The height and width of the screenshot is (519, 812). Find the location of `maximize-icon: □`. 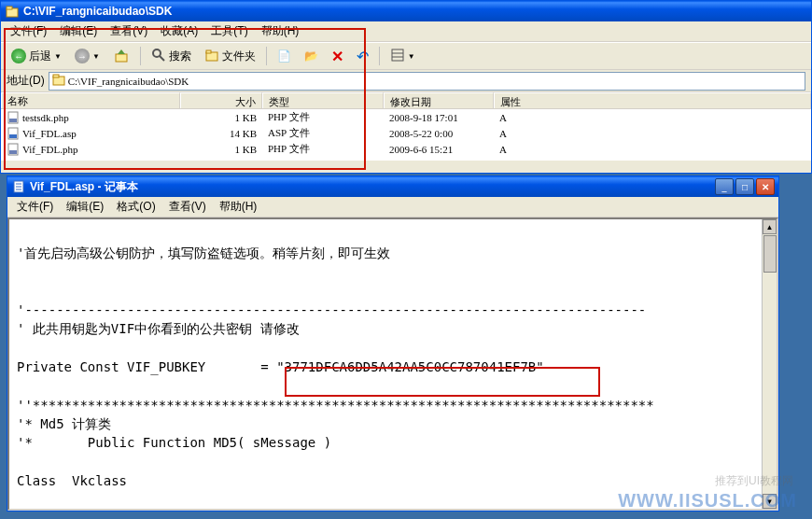

maximize-icon: □ is located at coordinates (745, 187).